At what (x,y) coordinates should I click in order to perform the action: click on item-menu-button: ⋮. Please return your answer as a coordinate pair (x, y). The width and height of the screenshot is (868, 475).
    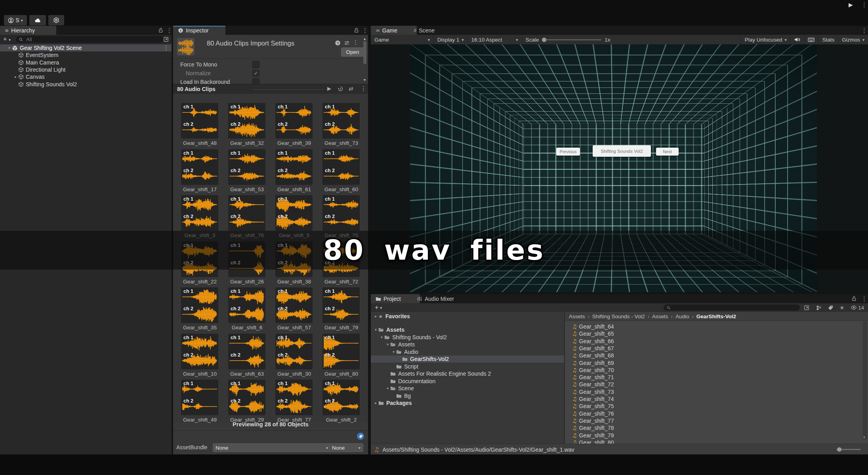
    Looking at the image, I should click on (166, 48).